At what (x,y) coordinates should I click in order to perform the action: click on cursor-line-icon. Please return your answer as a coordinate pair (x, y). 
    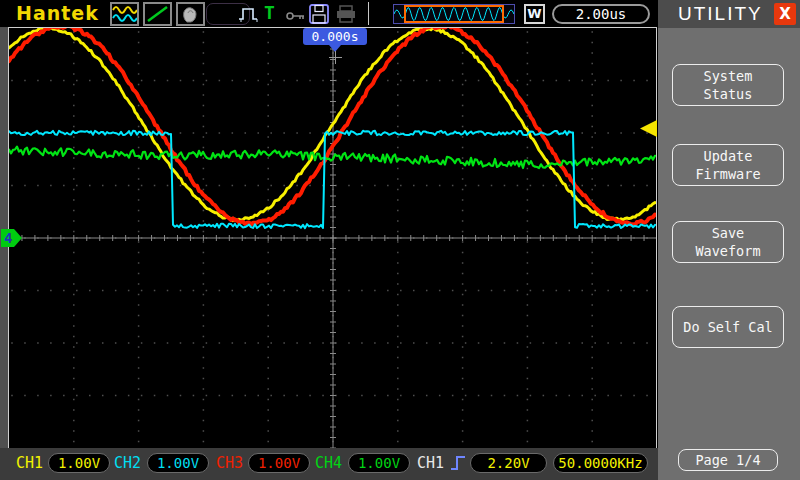
    Looking at the image, I should click on (158, 14).